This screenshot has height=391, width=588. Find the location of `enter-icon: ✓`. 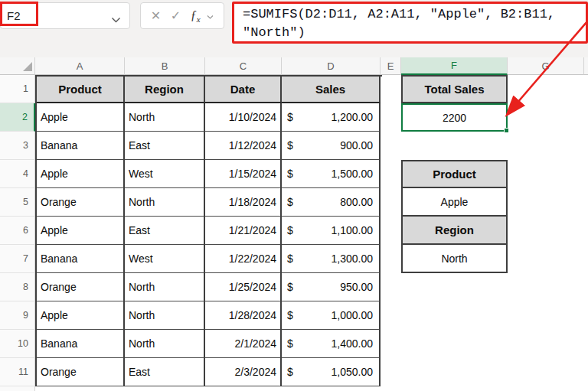

enter-icon: ✓ is located at coordinates (176, 15).